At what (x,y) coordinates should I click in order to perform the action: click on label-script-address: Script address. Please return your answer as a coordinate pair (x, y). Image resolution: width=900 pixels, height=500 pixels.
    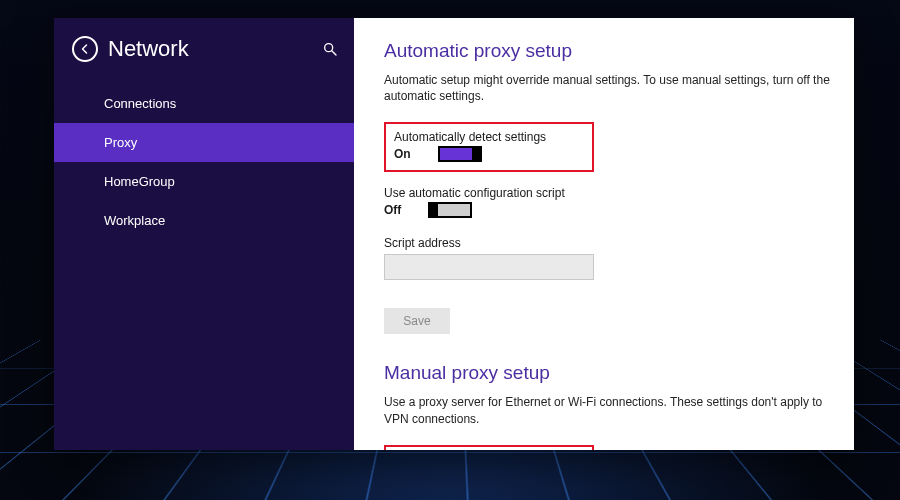
    Looking at the image, I should click on (607, 243).